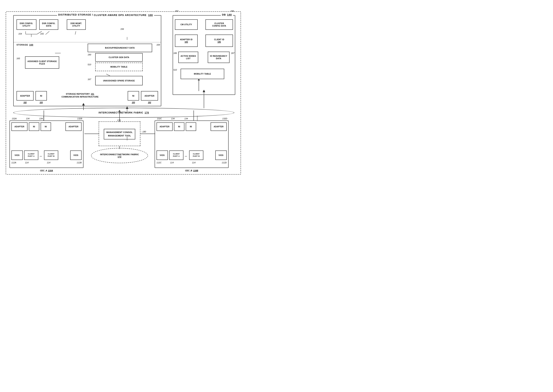 This screenshot has height=392, width=553. What do you see at coordinates (122, 29) in the screenshot?
I see `ref-156: 156` at bounding box center [122, 29].